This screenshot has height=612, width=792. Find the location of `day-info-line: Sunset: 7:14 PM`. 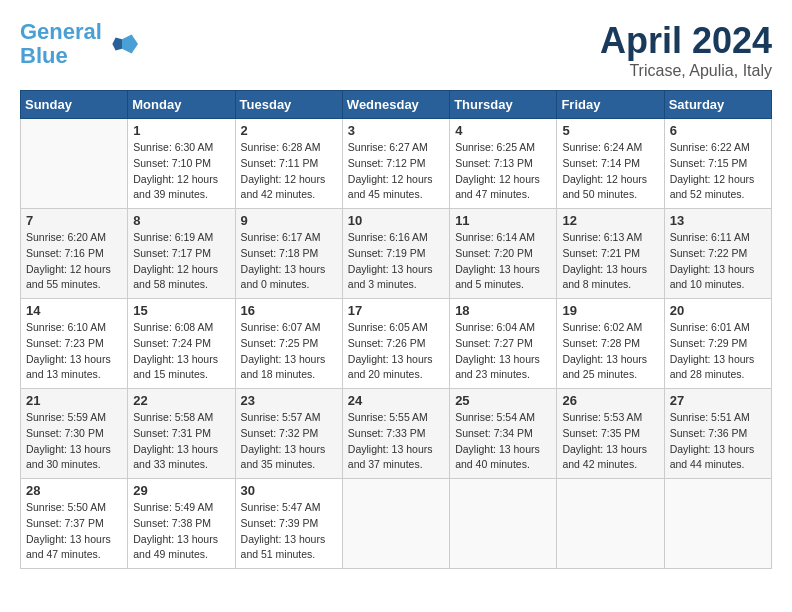

day-info-line: Sunset: 7:14 PM is located at coordinates (601, 163).